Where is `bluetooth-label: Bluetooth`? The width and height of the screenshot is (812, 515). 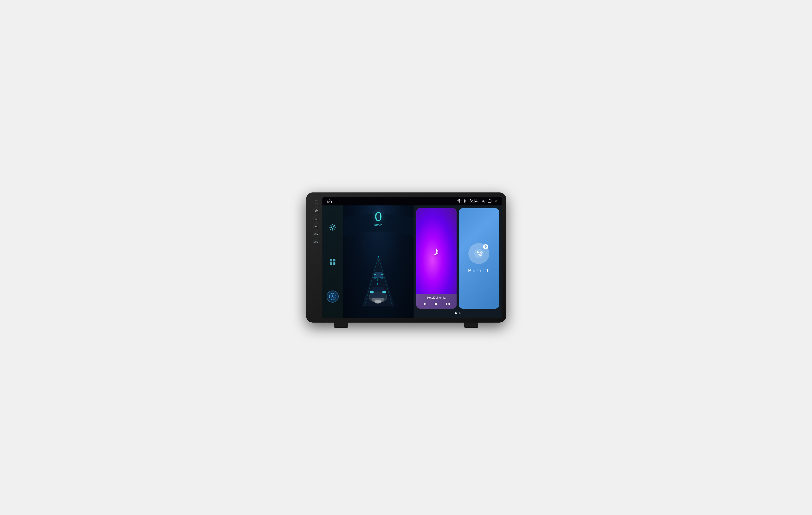
bluetooth-label: Bluetooth is located at coordinates (479, 271).